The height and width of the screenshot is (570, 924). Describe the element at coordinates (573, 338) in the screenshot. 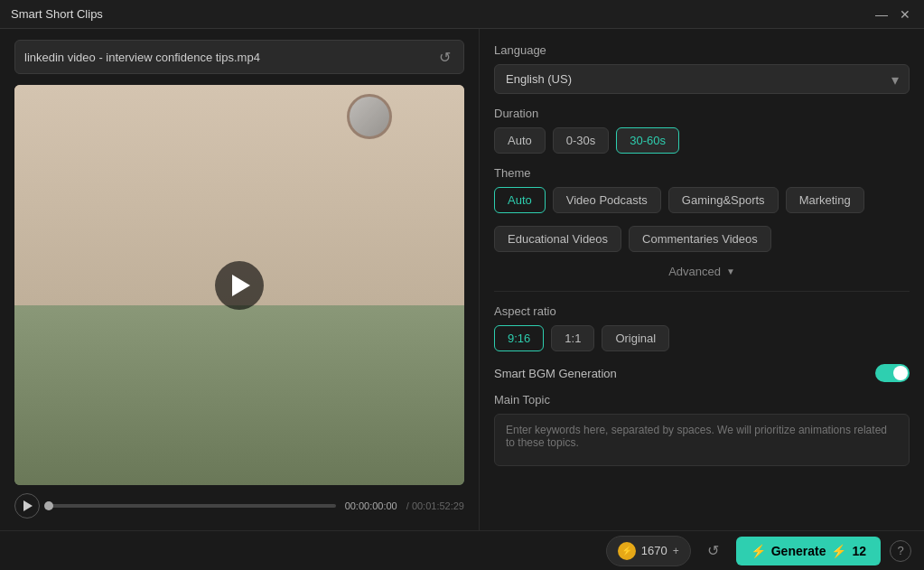

I see `aspect-1-1-button: 1:1` at that location.